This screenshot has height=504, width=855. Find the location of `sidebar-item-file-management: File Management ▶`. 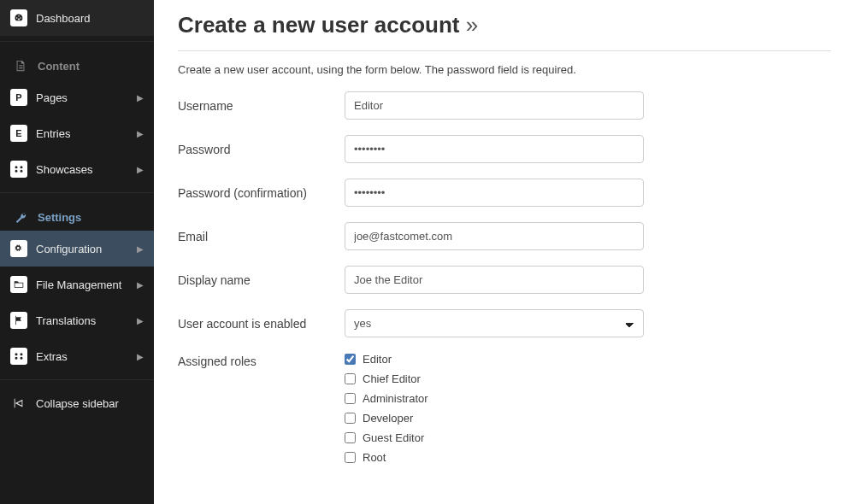

sidebar-item-file-management: File Management ▶ is located at coordinates (77, 284).